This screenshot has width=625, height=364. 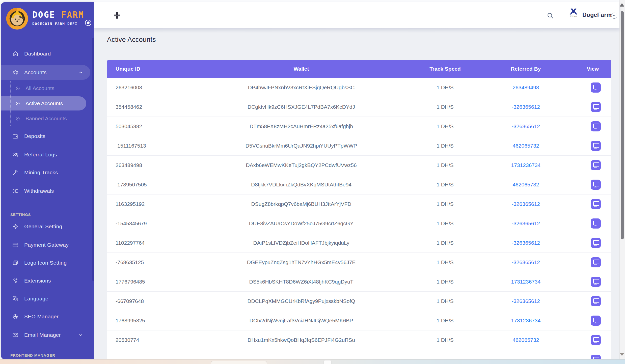 What do you see at coordinates (15, 263) in the screenshot?
I see `images-icon` at bounding box center [15, 263].